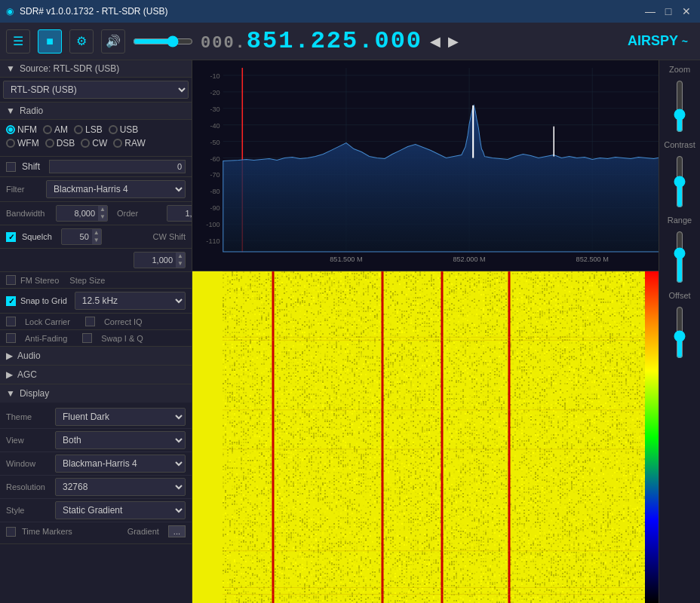 This screenshot has height=603, width=700. I want to click on menu-button: ☰, so click(18, 41).